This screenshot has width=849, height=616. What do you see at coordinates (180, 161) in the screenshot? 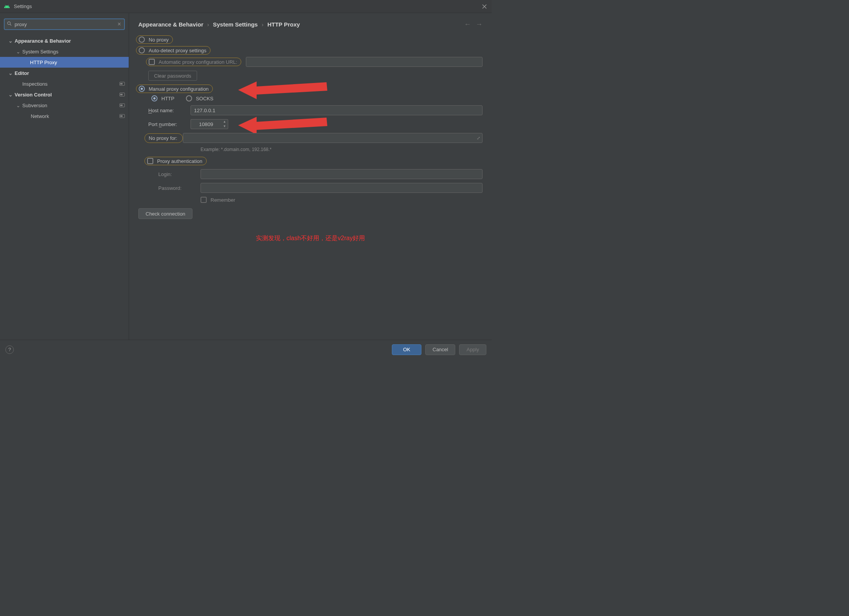
I see `checkbox-label: Proxy authentication` at bounding box center [180, 161].